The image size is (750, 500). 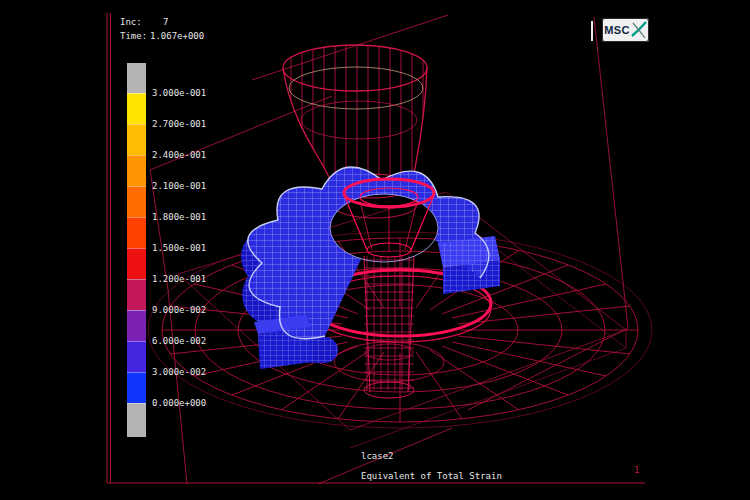 What do you see at coordinates (134, 36) in the screenshot?
I see `time-label: Time:` at bounding box center [134, 36].